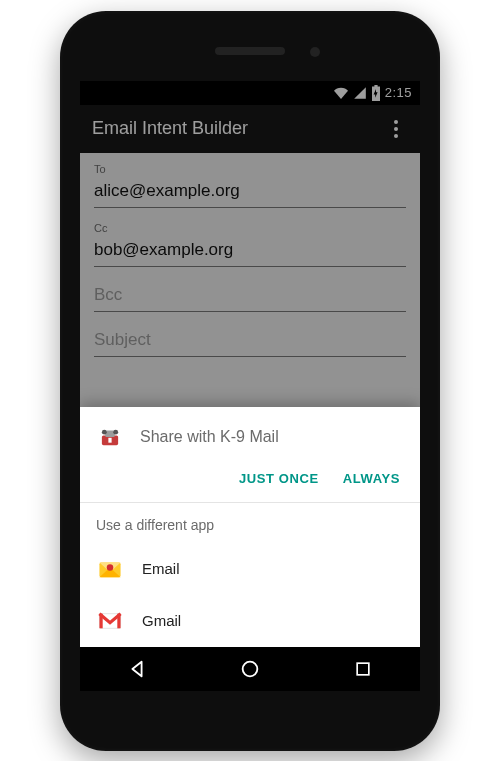 This screenshot has height=761, width=500. What do you see at coordinates (250, 484) in the screenshot?
I see `resolver-buttons: JUST ONCE ALWAYS` at bounding box center [250, 484].